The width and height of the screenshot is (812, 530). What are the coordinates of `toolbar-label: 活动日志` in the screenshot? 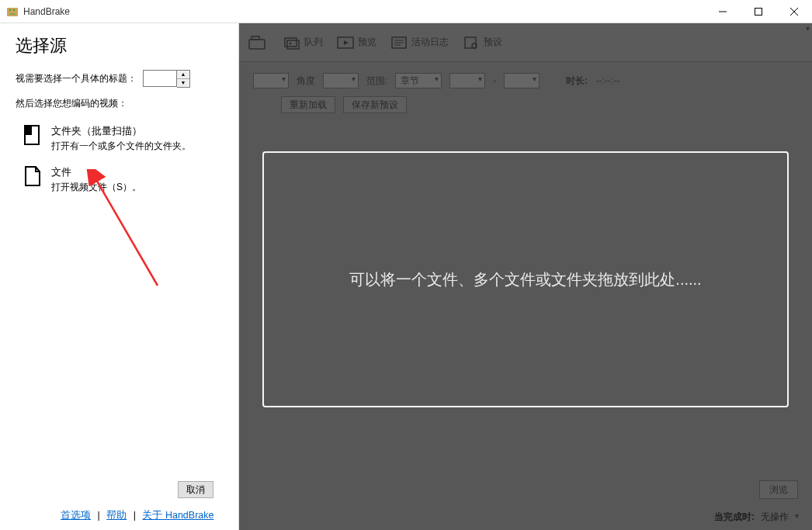 It's located at (430, 42).